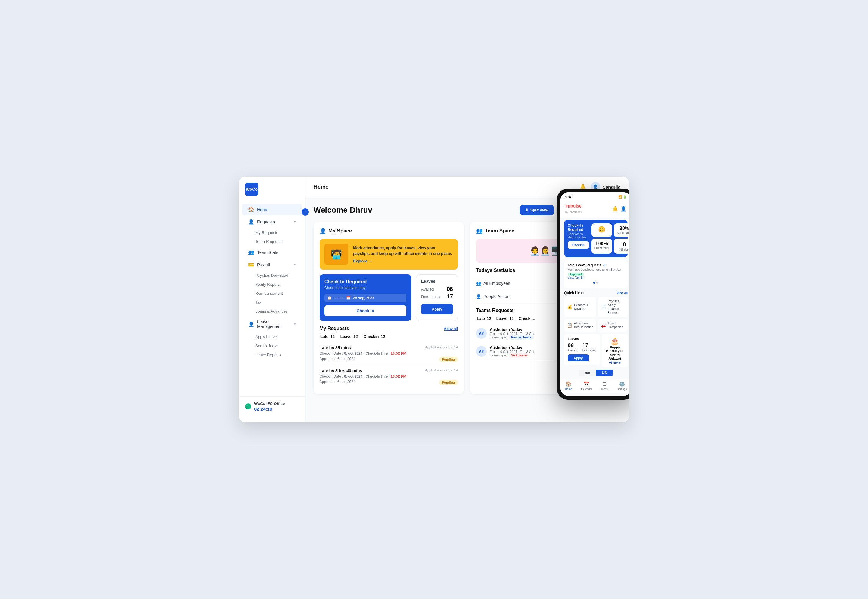 This screenshot has height=599, width=868. What do you see at coordinates (272, 265) in the screenshot?
I see `sidebar-item-payroll: 💳 Payroll ▾` at bounding box center [272, 265].